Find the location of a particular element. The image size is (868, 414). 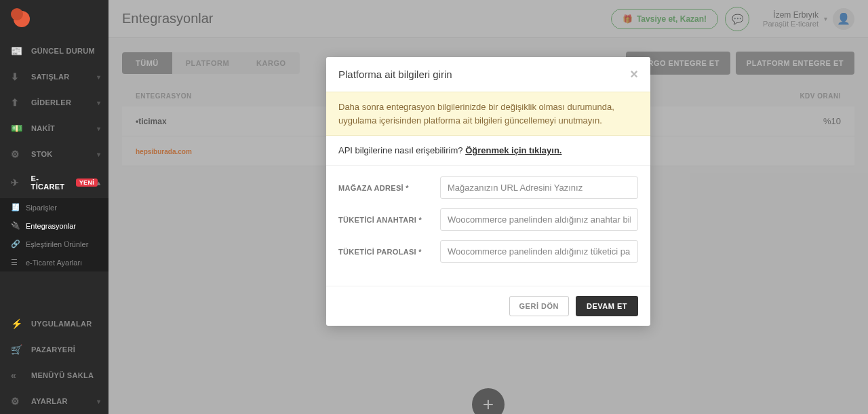

receipt-icon: 🧾 is located at coordinates (15, 208).